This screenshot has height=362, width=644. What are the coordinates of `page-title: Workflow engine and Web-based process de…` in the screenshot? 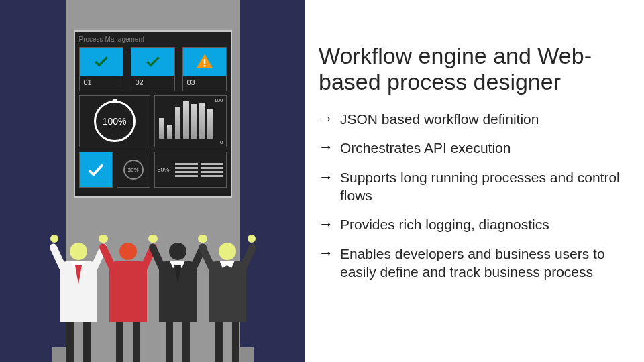 It's located at (475, 69).